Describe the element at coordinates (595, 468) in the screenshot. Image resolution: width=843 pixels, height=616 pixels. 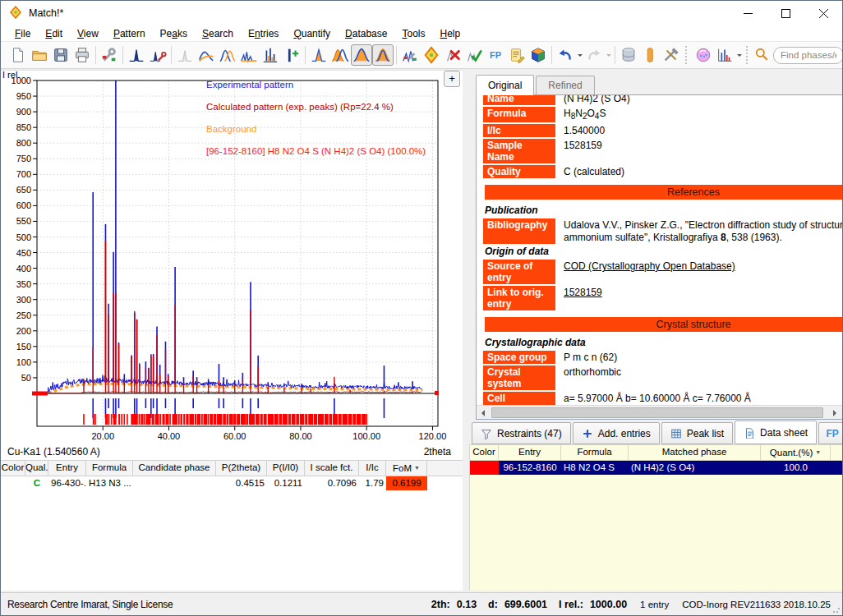
I see `matched-cell: H8 N2 O4 S` at that location.